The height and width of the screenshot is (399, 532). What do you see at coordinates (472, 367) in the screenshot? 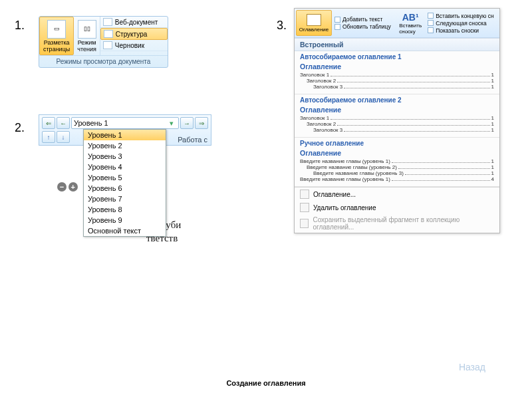
I see `back-link: Назад` at bounding box center [472, 367].